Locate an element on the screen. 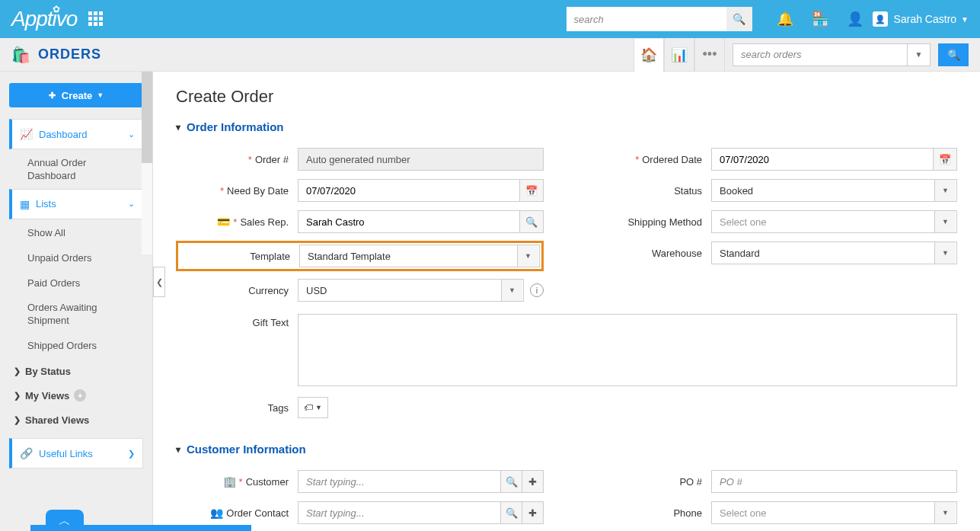 This screenshot has height=531, width=980. currency-select: USD ▼ is located at coordinates (411, 290).